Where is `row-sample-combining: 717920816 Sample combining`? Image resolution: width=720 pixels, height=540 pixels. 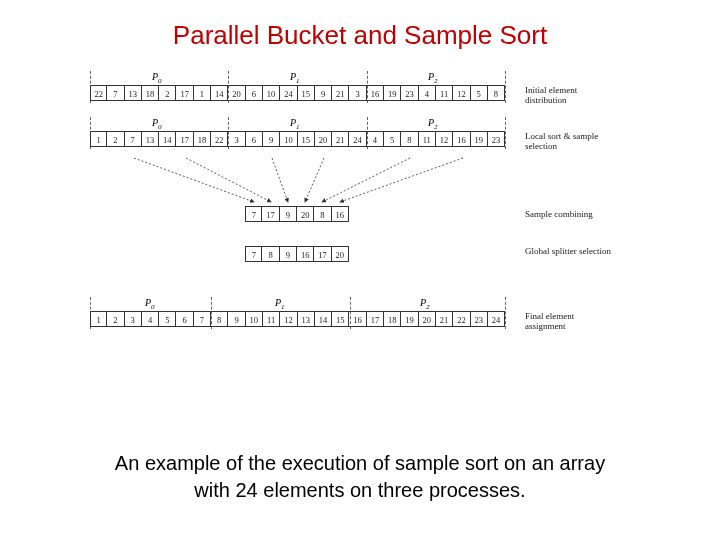 row-sample-combining: 717920816 Sample combining is located at coordinates (370, 217).